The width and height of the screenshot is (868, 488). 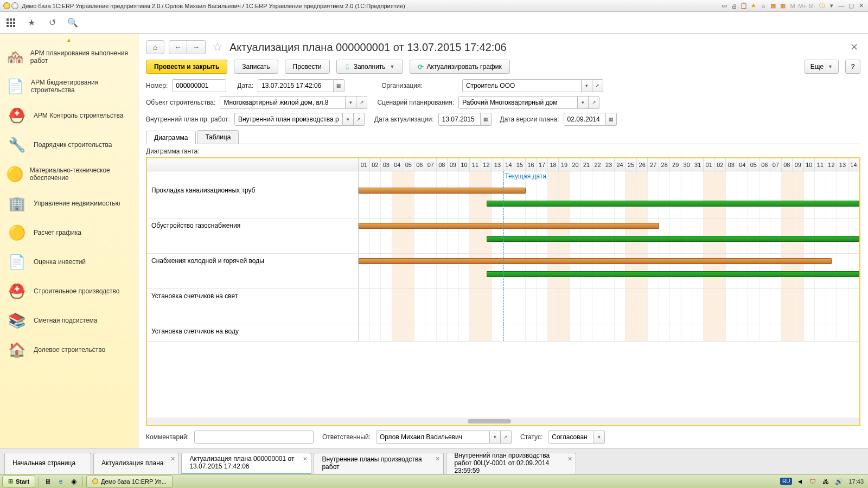 What do you see at coordinates (855, 47) in the screenshot?
I see `close-document-button: ✕` at bounding box center [855, 47].